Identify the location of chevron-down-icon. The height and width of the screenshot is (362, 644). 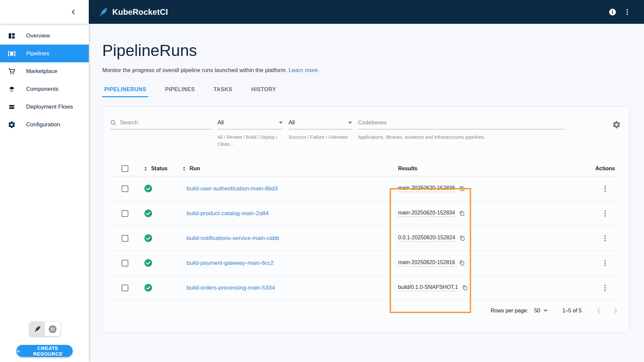
(545, 311).